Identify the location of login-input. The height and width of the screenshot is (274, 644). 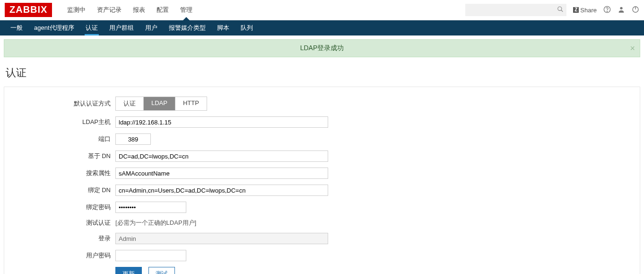
(222, 239).